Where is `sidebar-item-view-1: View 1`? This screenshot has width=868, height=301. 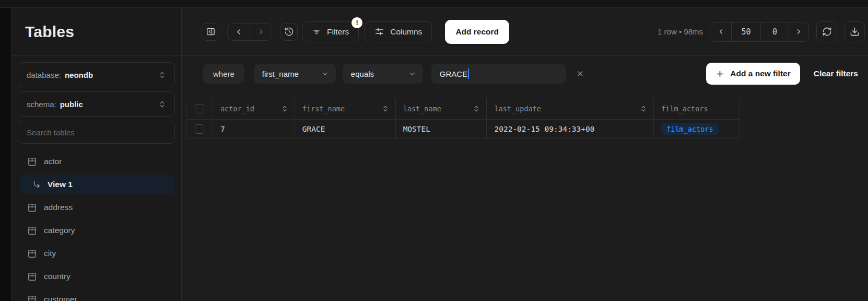
sidebar-item-view-1: View 1 is located at coordinates (97, 184).